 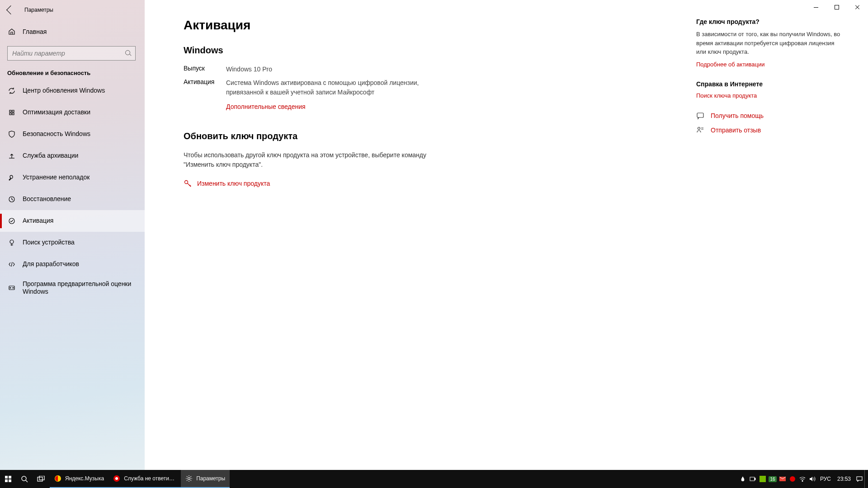 What do you see at coordinates (783, 479) in the screenshot?
I see `tray-gmail-icon` at bounding box center [783, 479].